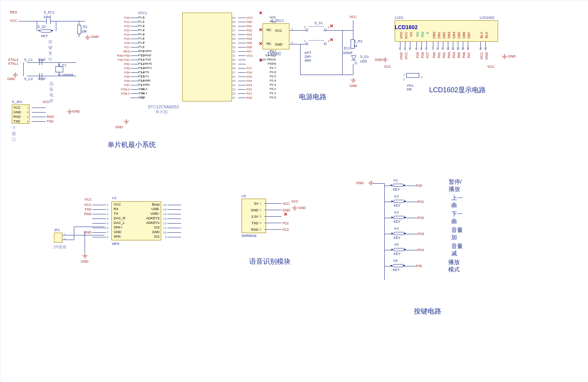 Image resolution: width=588 pixels, height=382 pixels. I want to click on reset-key, so click(46, 31).